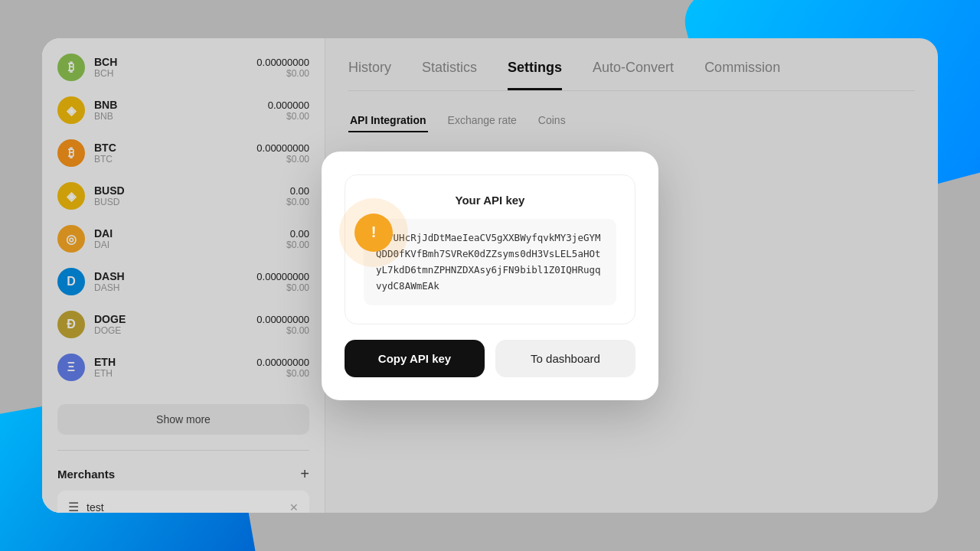 The image size is (980, 551). I want to click on to-dashboard-button: To dashboard, so click(565, 358).